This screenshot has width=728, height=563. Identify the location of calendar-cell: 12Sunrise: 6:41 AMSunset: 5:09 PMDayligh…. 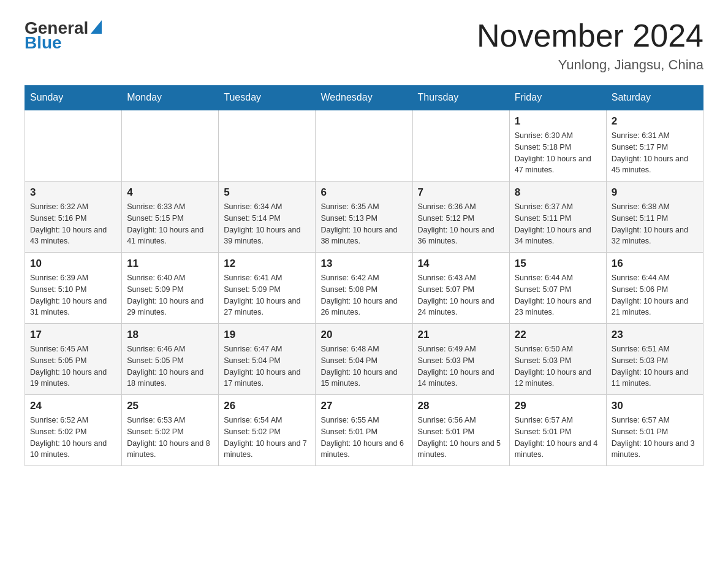
(267, 288).